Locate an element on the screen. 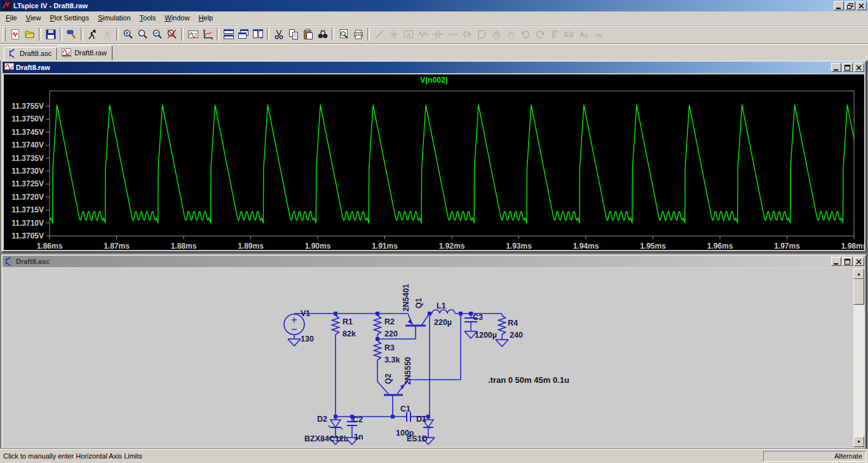  component-C3-value: 1200µ is located at coordinates (485, 335).